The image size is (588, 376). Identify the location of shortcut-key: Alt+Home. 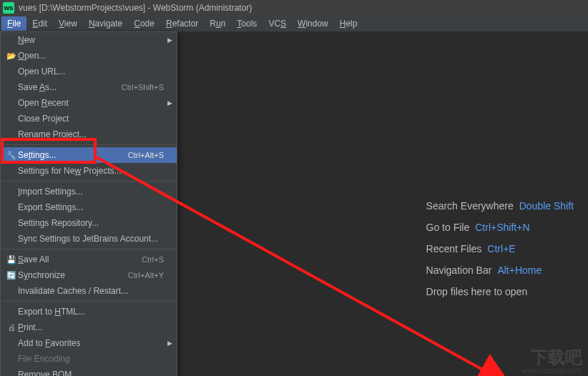
(519, 270).